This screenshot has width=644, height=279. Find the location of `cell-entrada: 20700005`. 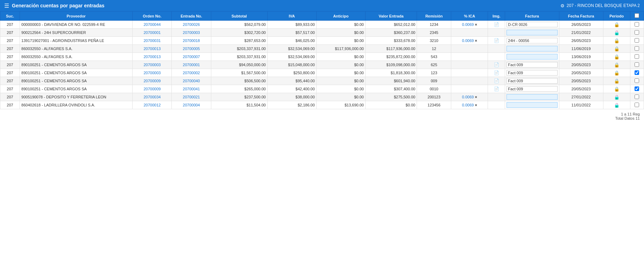

cell-entrada: 20700005 is located at coordinates (191, 49).